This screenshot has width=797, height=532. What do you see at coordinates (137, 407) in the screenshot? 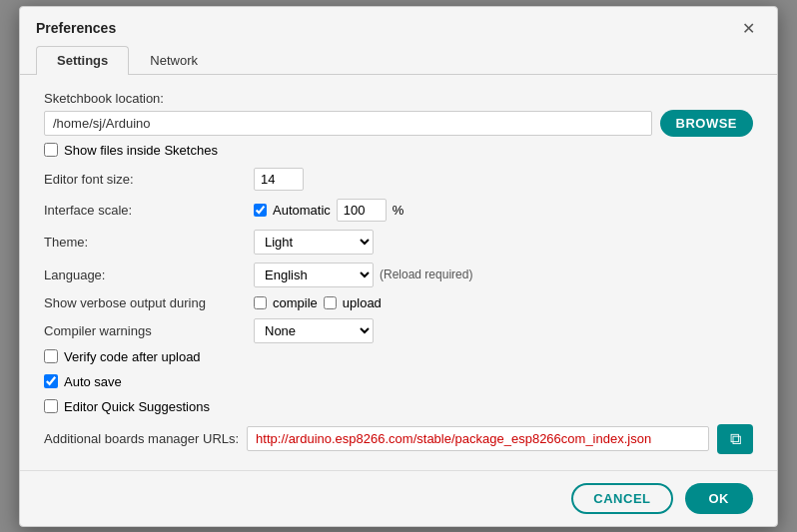
I see `quick-suggestions-label: Editor Quick Suggestions` at bounding box center [137, 407].